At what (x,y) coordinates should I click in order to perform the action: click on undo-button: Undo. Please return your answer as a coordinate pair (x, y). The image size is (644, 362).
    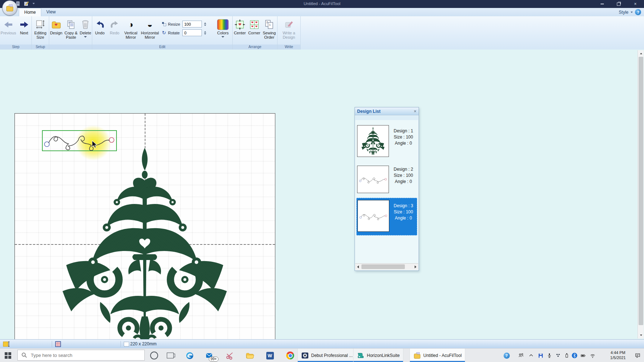
    Looking at the image, I should click on (100, 27).